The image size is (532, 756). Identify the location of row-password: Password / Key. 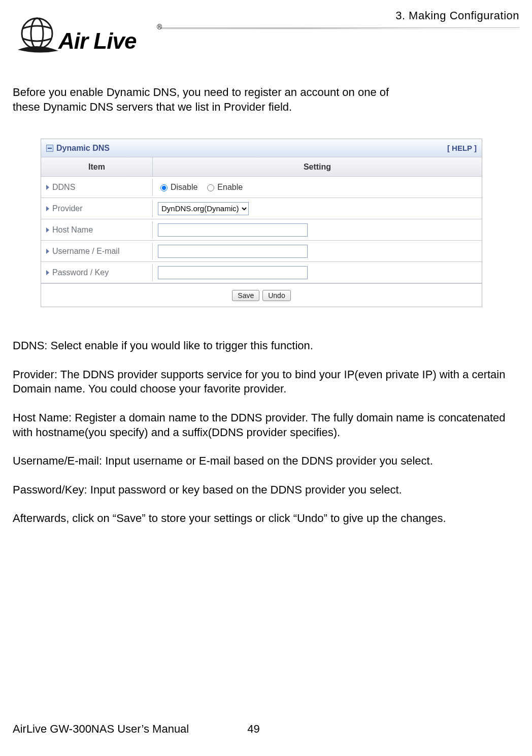
(261, 273).